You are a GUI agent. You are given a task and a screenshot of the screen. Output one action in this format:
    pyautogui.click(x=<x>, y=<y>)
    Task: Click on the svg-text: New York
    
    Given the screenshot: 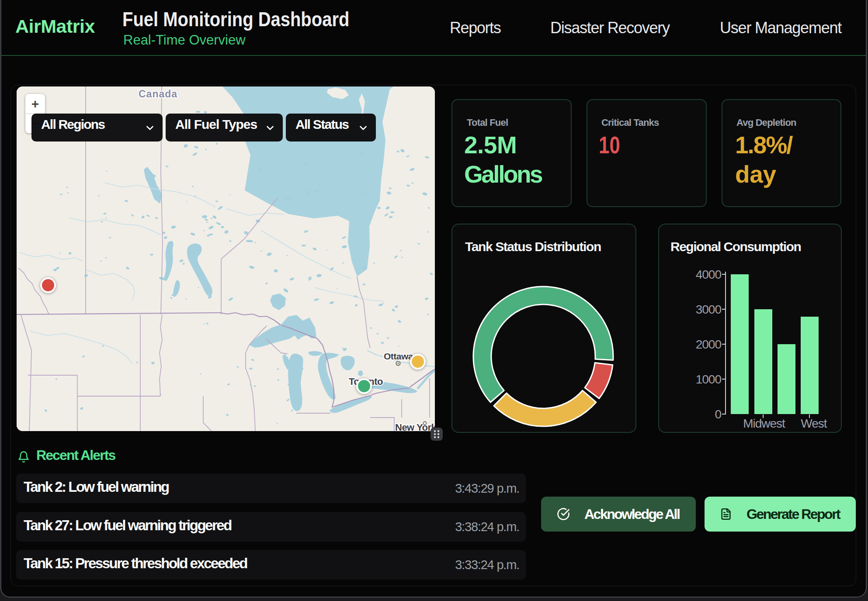 What is the action you would take?
    pyautogui.click(x=415, y=426)
    